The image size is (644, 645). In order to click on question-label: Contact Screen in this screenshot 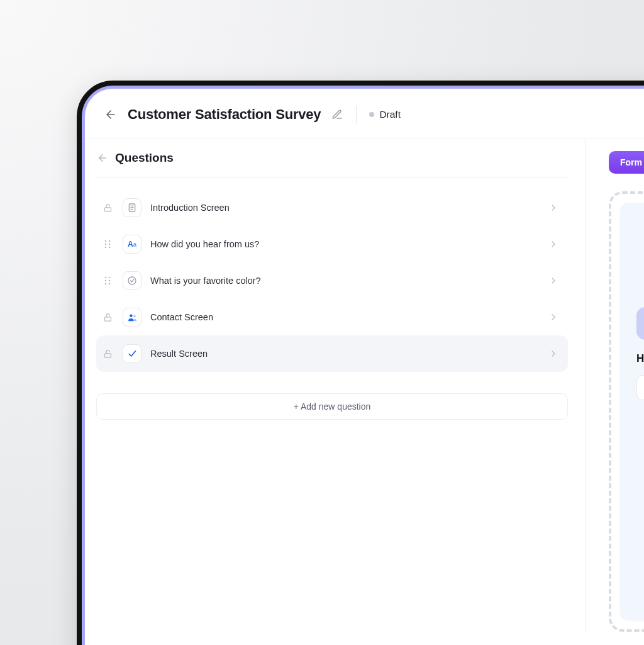, I will do `click(345, 317)`.